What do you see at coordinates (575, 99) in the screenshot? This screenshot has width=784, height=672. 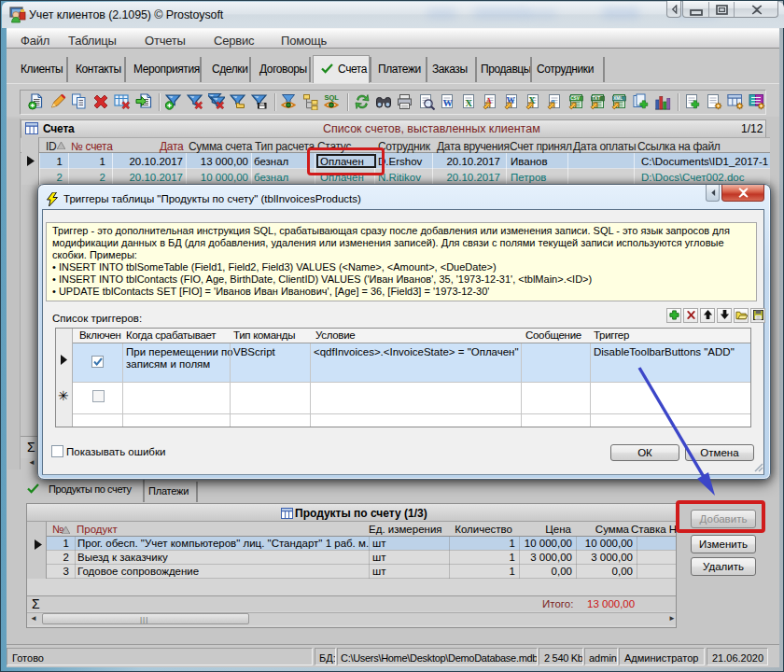 I see `svg-text: CSV` at bounding box center [575, 99].